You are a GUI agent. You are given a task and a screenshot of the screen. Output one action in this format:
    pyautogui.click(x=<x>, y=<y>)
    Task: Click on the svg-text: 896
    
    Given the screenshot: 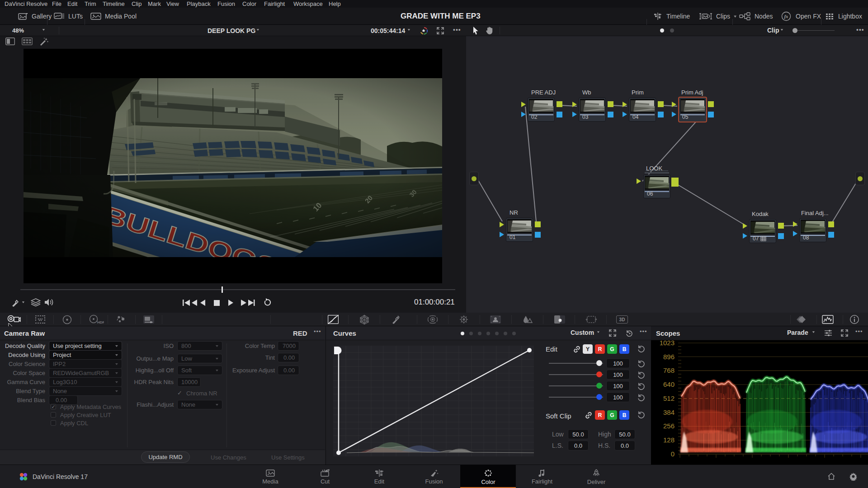 What is the action you would take?
    pyautogui.click(x=669, y=357)
    